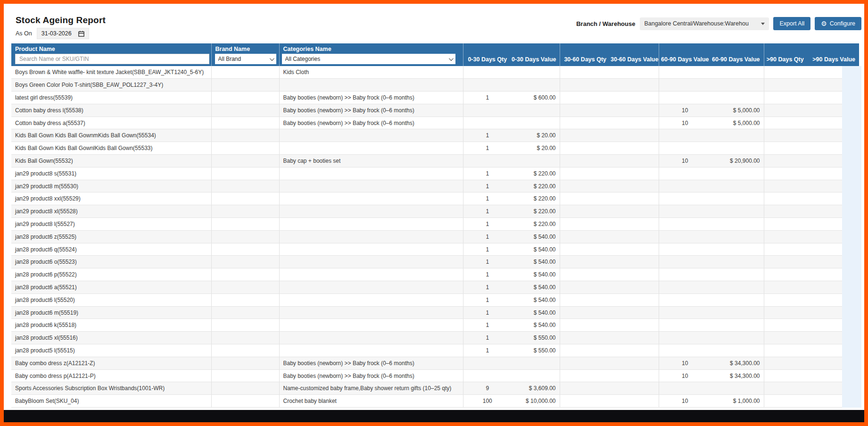 Image resolution: width=868 pixels, height=426 pixels. I want to click on cell-60-90-value: $ 5,000.00, so click(737, 123).